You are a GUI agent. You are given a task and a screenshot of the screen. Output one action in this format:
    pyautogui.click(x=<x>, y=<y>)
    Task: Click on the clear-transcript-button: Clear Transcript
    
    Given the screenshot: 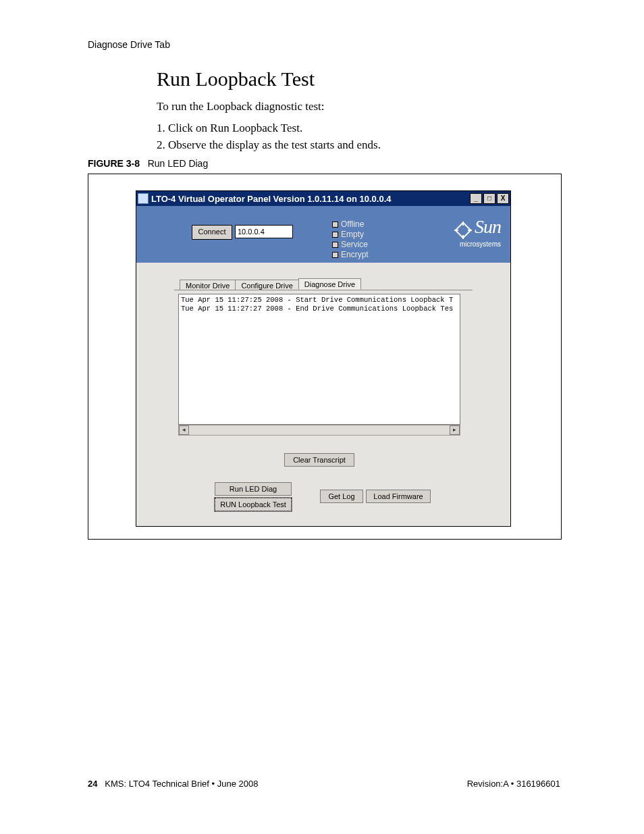 What is the action you would take?
    pyautogui.click(x=319, y=460)
    